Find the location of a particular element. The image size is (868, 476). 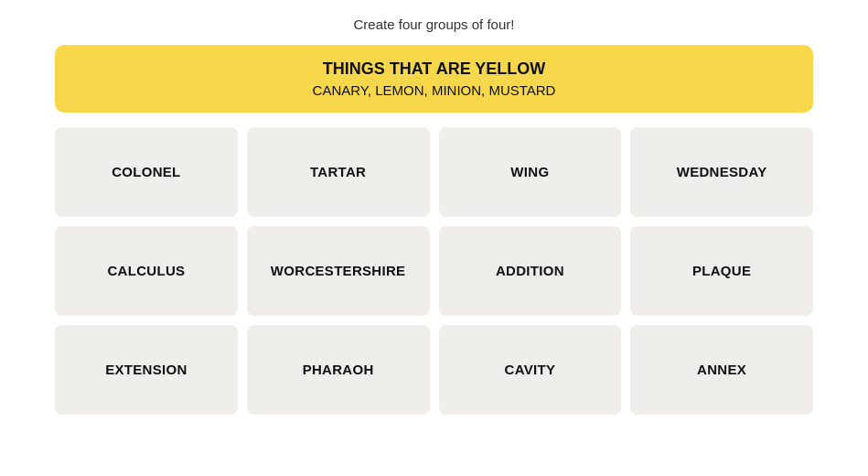

word-card-label: ADDITION is located at coordinates (530, 271).